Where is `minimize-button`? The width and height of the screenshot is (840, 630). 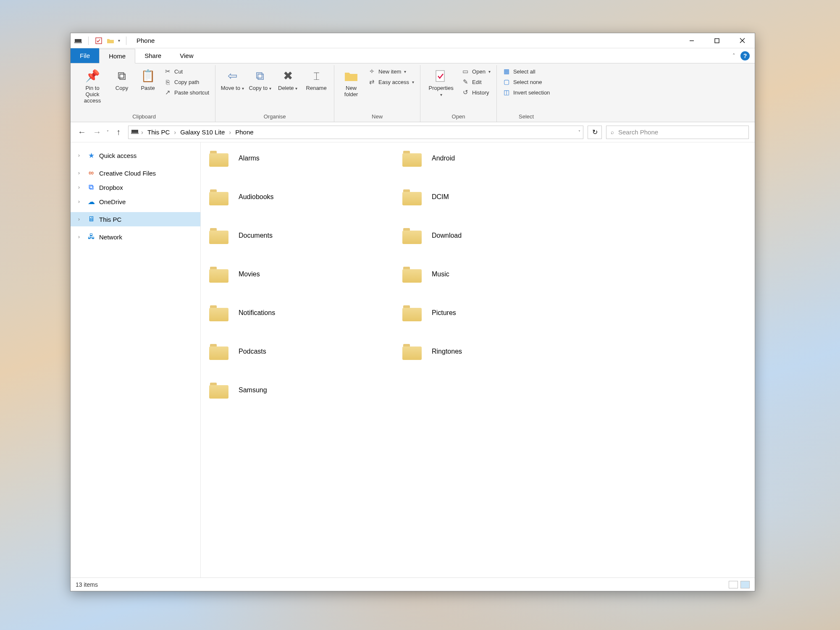
minimize-button is located at coordinates (692, 41).